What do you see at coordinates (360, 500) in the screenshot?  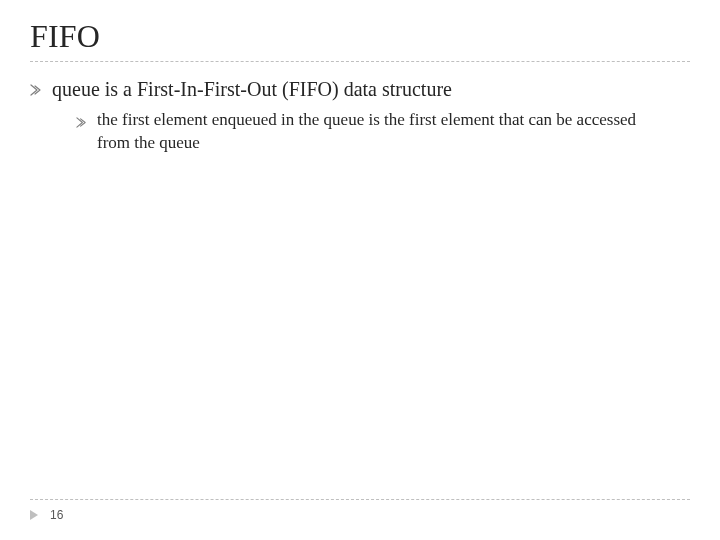 I see `footer-divider` at bounding box center [360, 500].